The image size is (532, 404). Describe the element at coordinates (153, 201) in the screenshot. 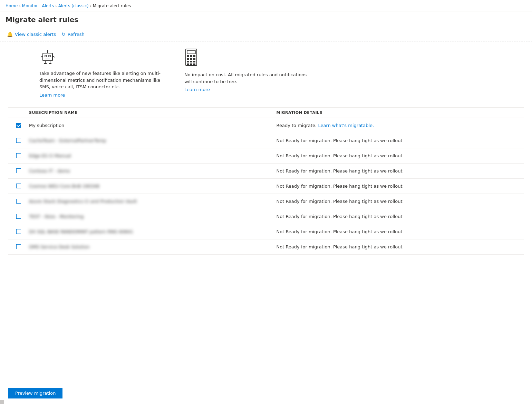

I see `subscription-name-6: Azure Stack Diagnostics CI and Productio…` at that location.